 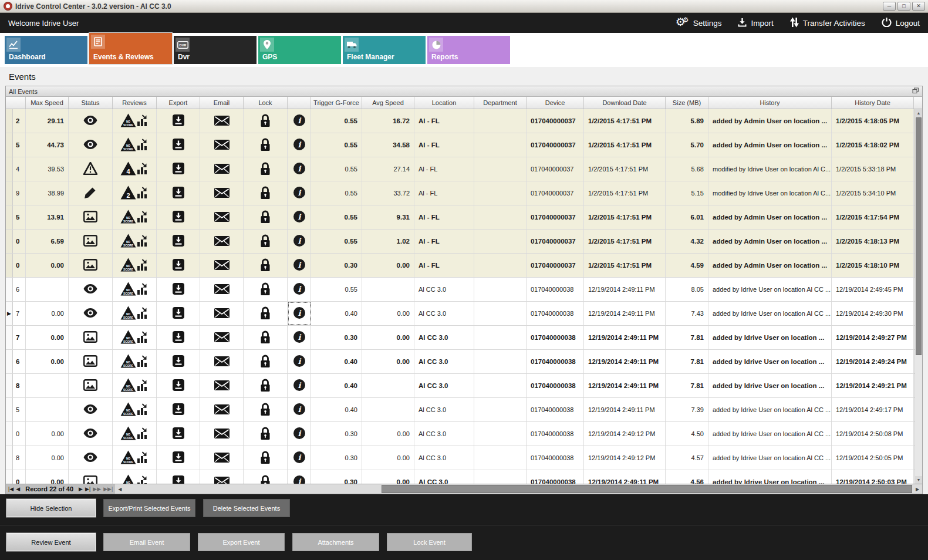 What do you see at coordinates (178, 103) in the screenshot?
I see `col-header-export: Export` at bounding box center [178, 103].